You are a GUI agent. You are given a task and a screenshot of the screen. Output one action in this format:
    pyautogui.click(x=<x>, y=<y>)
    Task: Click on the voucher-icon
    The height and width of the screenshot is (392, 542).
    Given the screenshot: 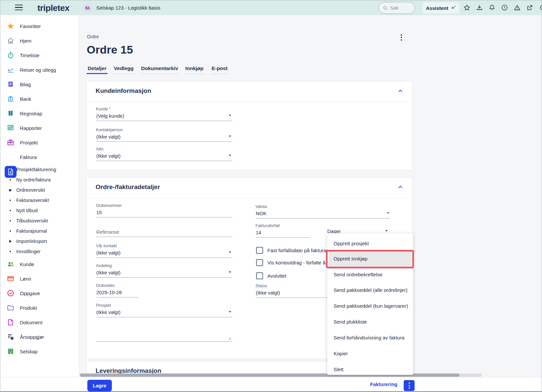 What is the action you would take?
    pyautogui.click(x=11, y=84)
    